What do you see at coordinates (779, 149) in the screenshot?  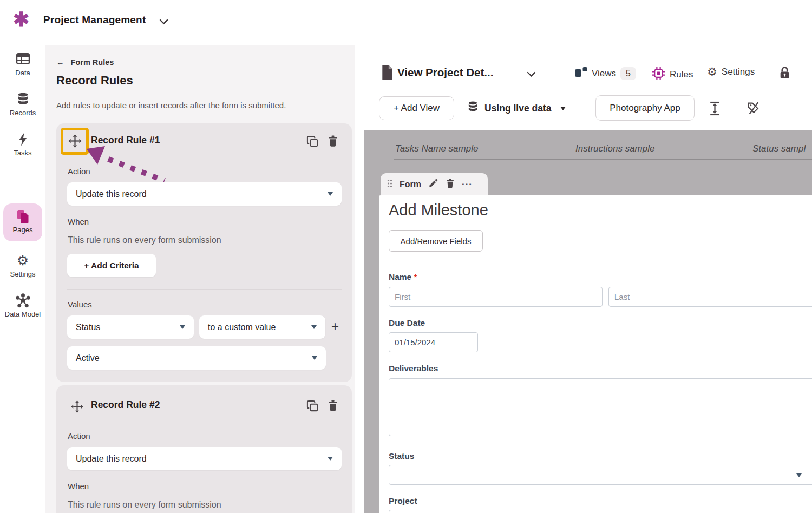 I see `table-preview-column: Status sampl` at bounding box center [779, 149].